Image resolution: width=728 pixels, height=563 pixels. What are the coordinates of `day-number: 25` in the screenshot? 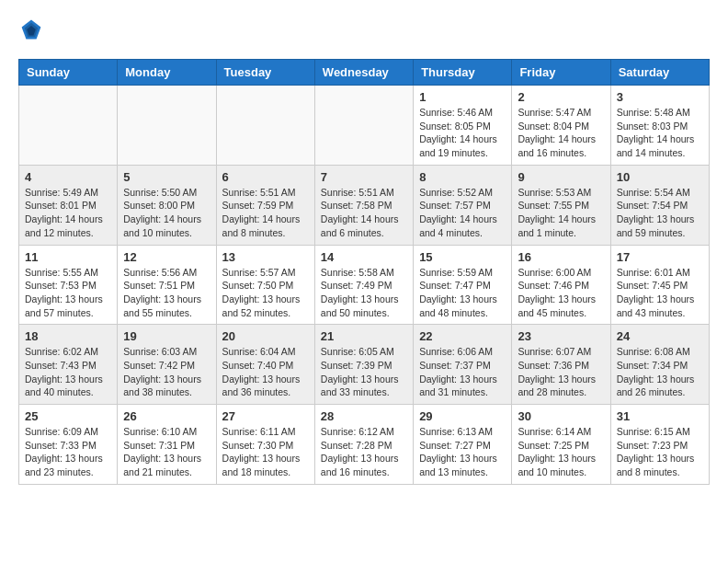 It's located at (68, 416).